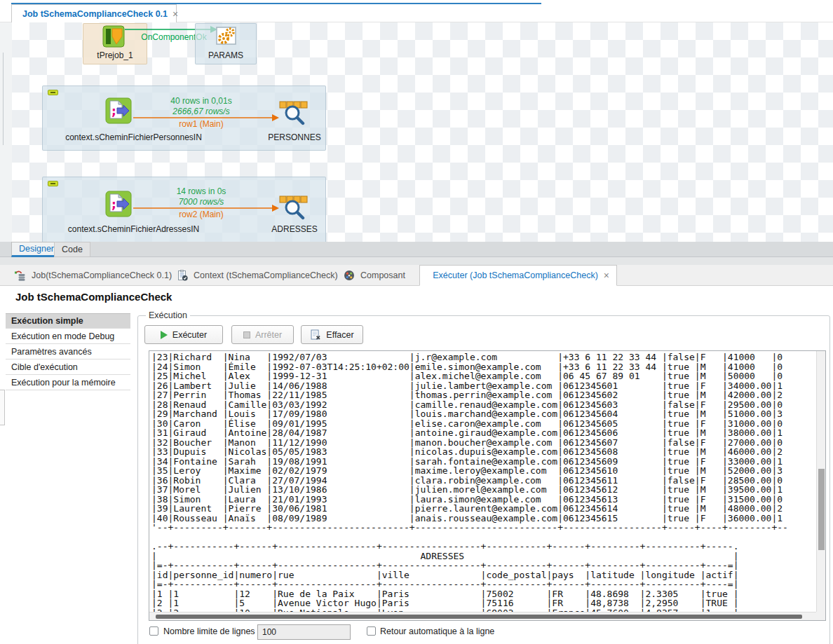 This screenshot has width=833, height=644. Describe the element at coordinates (269, 335) in the screenshot. I see `stop-button-label: Arrêter` at that location.